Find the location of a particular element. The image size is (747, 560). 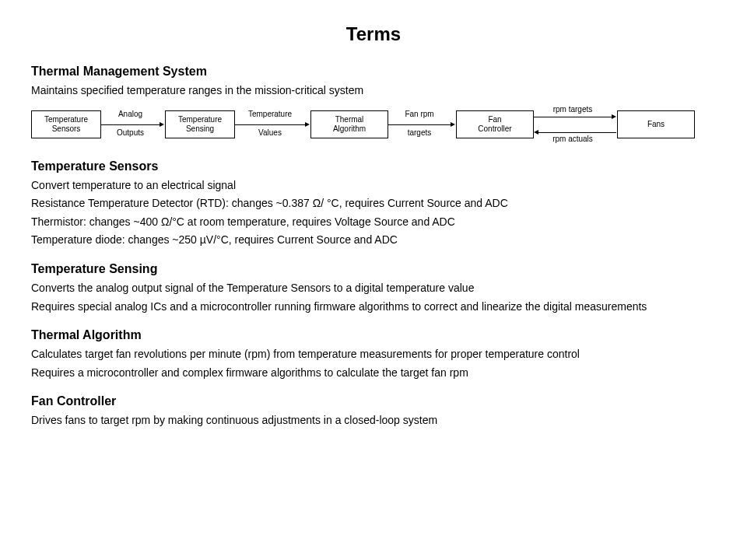

section-text: Resistance Temperature Detector (RTD): c… is located at coordinates (374, 204).